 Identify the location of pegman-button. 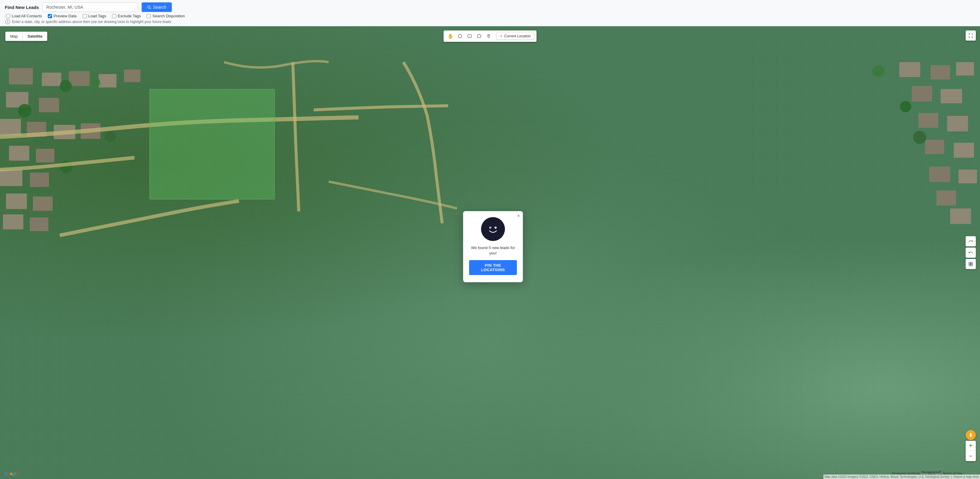
(971, 435).